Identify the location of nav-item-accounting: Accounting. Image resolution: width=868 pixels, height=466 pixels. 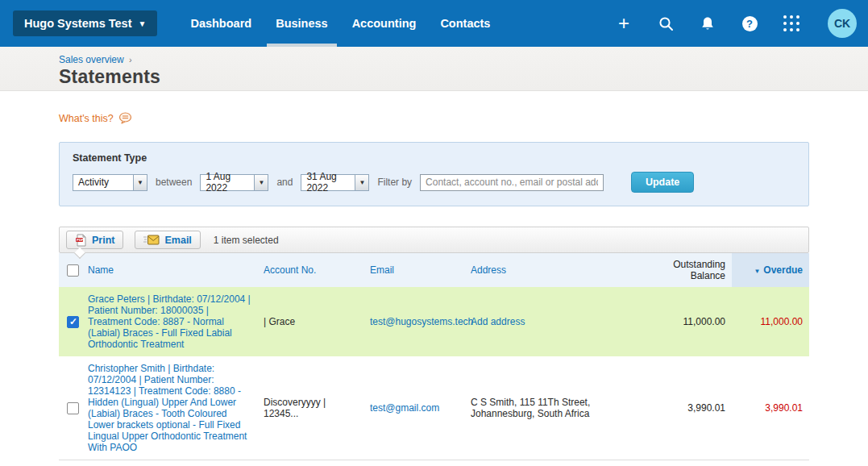
(384, 23).